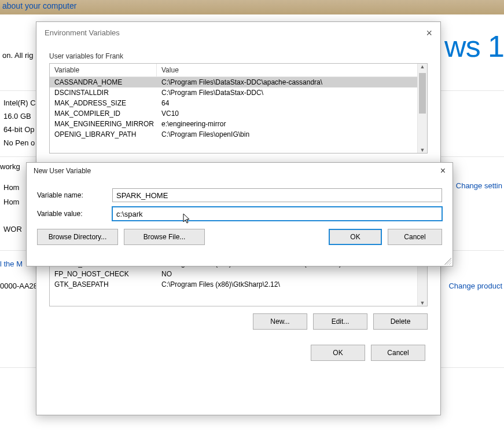  What do you see at coordinates (240, 171) in the screenshot?
I see `newvar-titlebar: New User Variable ×` at bounding box center [240, 171].